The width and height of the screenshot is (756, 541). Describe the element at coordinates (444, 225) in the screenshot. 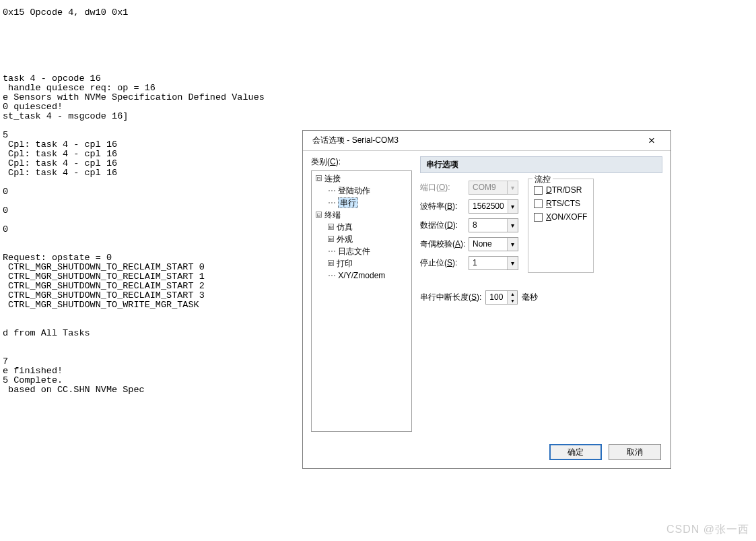

I see `data-bits-label: 数据位(D):` at that location.